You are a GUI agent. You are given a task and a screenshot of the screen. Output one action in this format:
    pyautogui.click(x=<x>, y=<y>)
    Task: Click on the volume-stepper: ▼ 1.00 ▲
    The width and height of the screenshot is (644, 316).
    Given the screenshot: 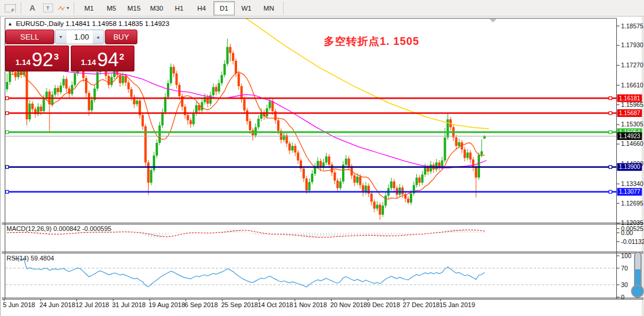 What is the action you would take?
    pyautogui.click(x=80, y=37)
    